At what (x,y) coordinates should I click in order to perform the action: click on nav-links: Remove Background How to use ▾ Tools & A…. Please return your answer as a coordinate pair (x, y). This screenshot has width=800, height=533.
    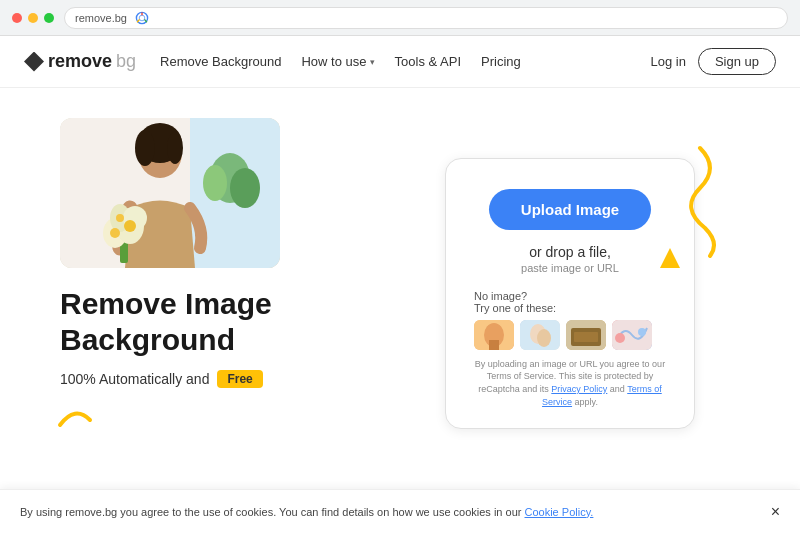
    Looking at the image, I should click on (405, 62).